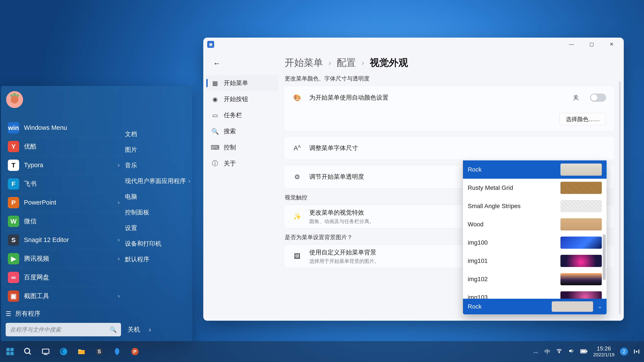  I want to click on nav-item: ▭任务栏, so click(242, 115).